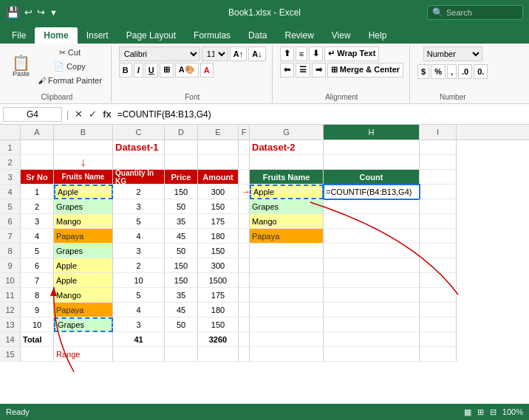 The height and width of the screenshot is (420, 529). I want to click on increase-decimal-button: .0, so click(465, 72).